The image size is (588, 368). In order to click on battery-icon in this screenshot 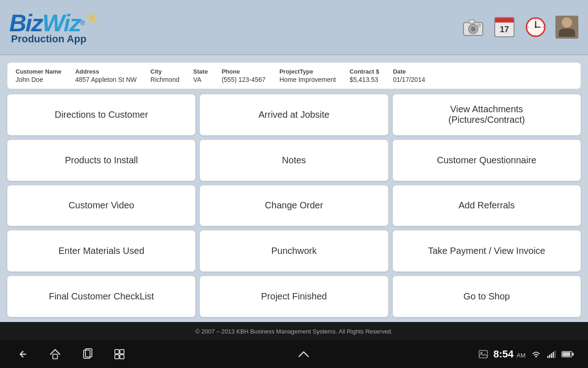, I will do `click(568, 354)`.